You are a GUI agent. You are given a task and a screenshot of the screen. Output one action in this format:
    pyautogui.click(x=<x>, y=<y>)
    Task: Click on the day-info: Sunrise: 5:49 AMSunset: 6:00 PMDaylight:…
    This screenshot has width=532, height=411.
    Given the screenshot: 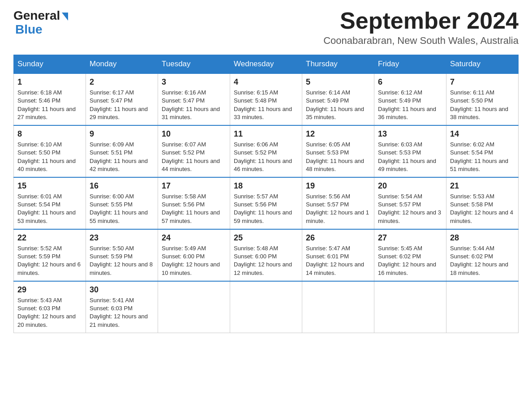 What is the action you would take?
    pyautogui.click(x=194, y=261)
    